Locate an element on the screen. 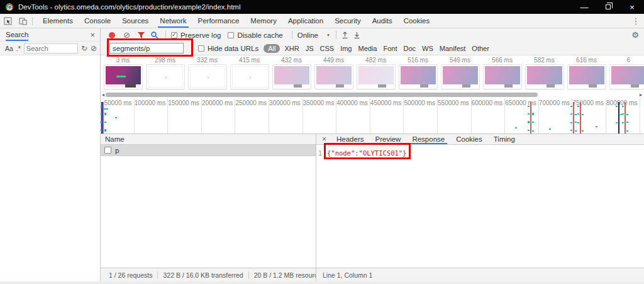  timeline-tick-label: 450000 ms is located at coordinates (387, 116).